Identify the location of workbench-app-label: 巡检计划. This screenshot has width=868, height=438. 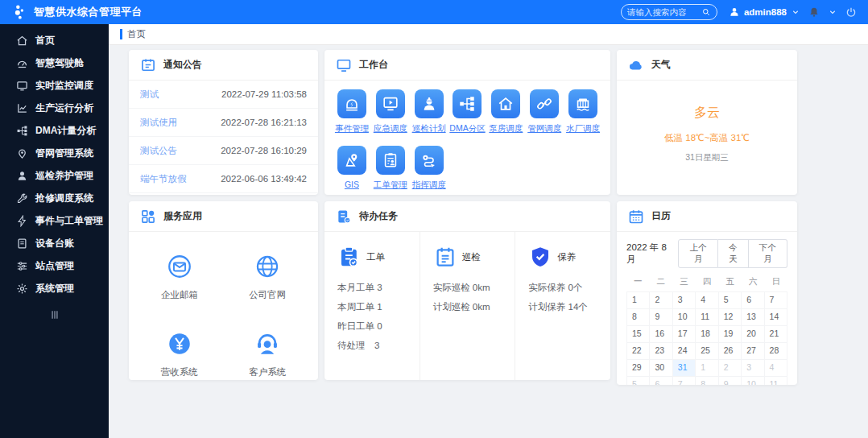
(429, 129).